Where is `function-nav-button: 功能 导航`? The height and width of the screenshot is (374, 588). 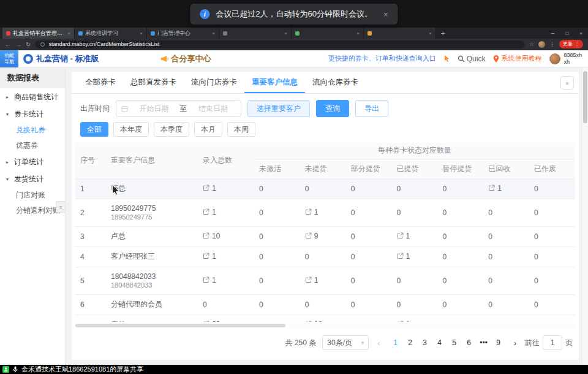
function-nav-button: 功能 导航 is located at coordinates (9, 59).